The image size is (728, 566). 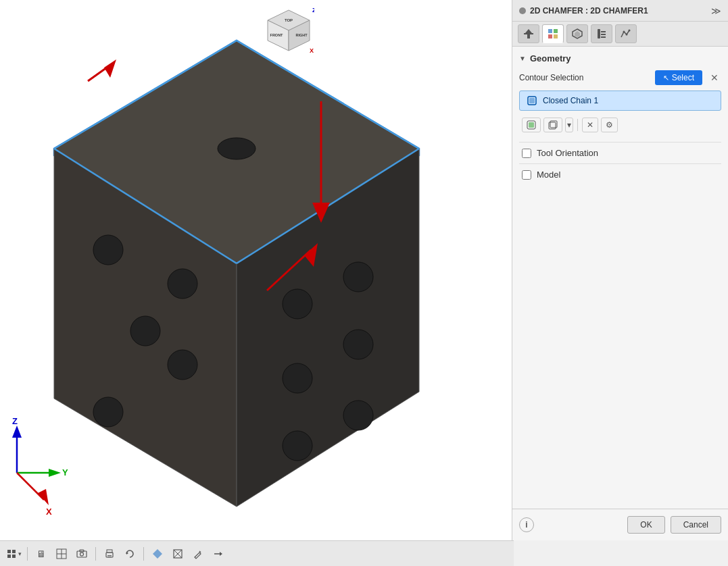 What do you see at coordinates (571, 101) in the screenshot?
I see `closed-chain-label: Closed Chain 1` at bounding box center [571, 101].